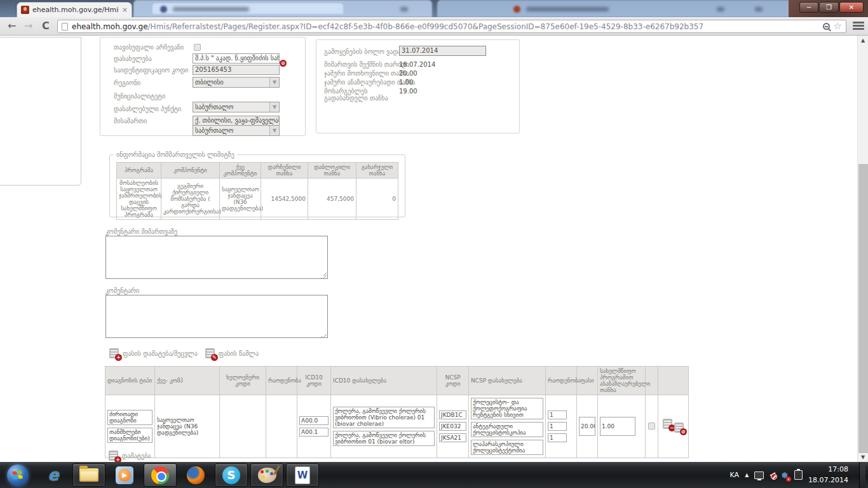 Image resolution: width=868 pixels, height=488 pixels. I want to click on window-close-button: ✕, so click(851, 8).